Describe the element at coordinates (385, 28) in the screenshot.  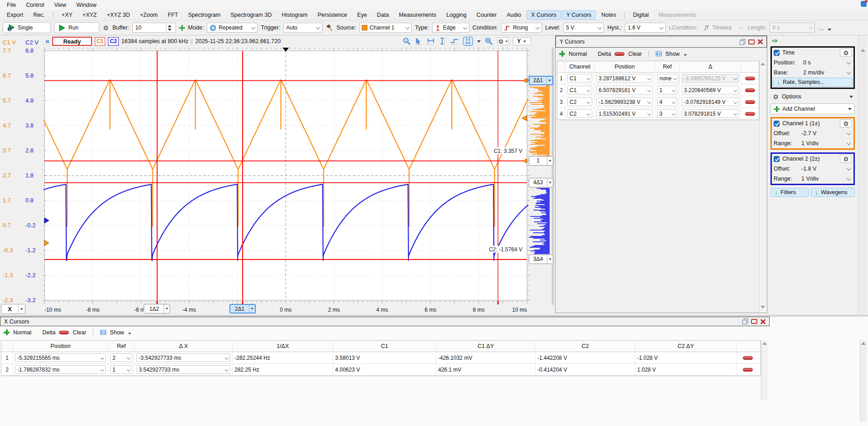
I see `source-dropdown: Channel 1` at that location.